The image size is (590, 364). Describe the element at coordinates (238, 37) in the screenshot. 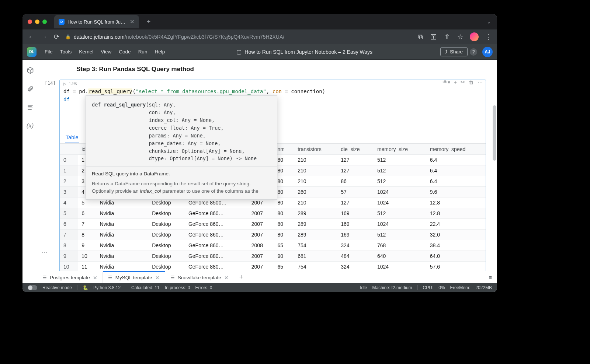

I see `url-field: 🔒 datalore.jetbrains.com/notebook/0k5R4A…` at that location.